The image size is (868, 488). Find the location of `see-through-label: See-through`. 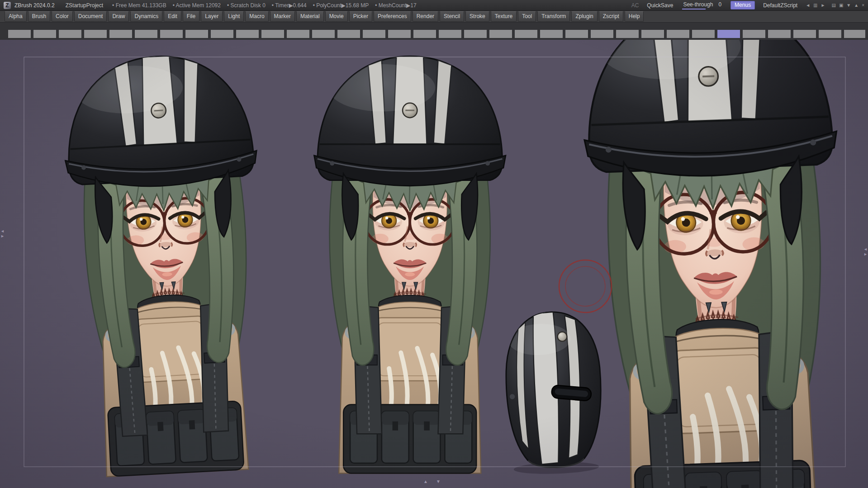

see-through-label: See-through is located at coordinates (698, 5).